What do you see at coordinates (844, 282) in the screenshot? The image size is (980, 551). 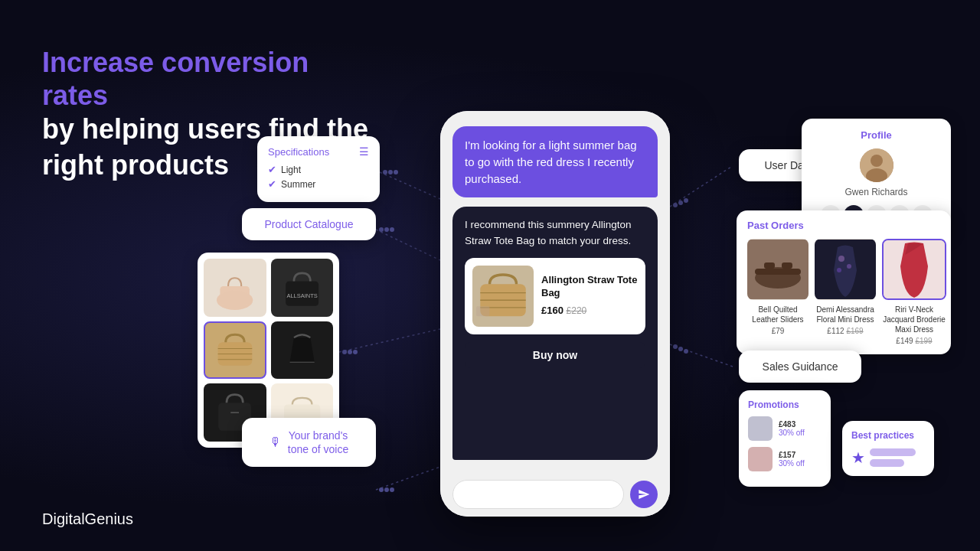 I see `past-orders-card: Past Orders Bell Quilted Leather Sliders` at bounding box center [844, 282].